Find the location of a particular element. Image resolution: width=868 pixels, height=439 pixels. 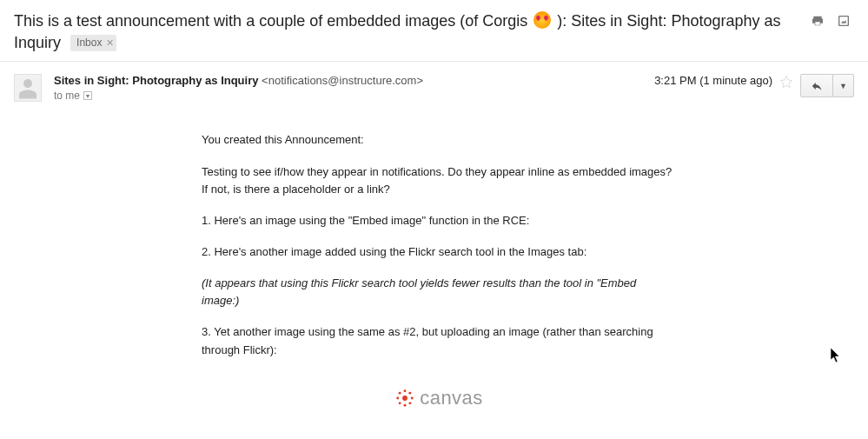

inbox-label-text: Inbox is located at coordinates (89, 43).